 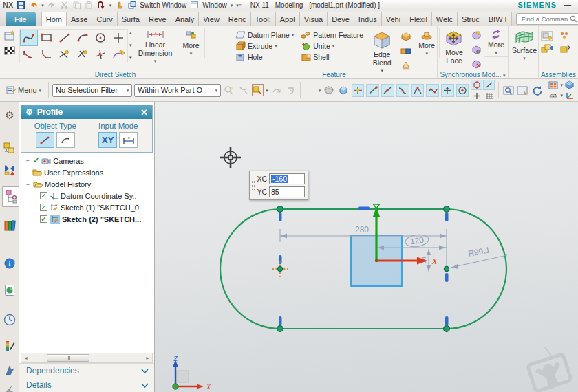 What do you see at coordinates (87, 195) in the screenshot?
I see `tree-row-datum-csys: ✓ Datum Coordinate Sy..` at bounding box center [87, 195].